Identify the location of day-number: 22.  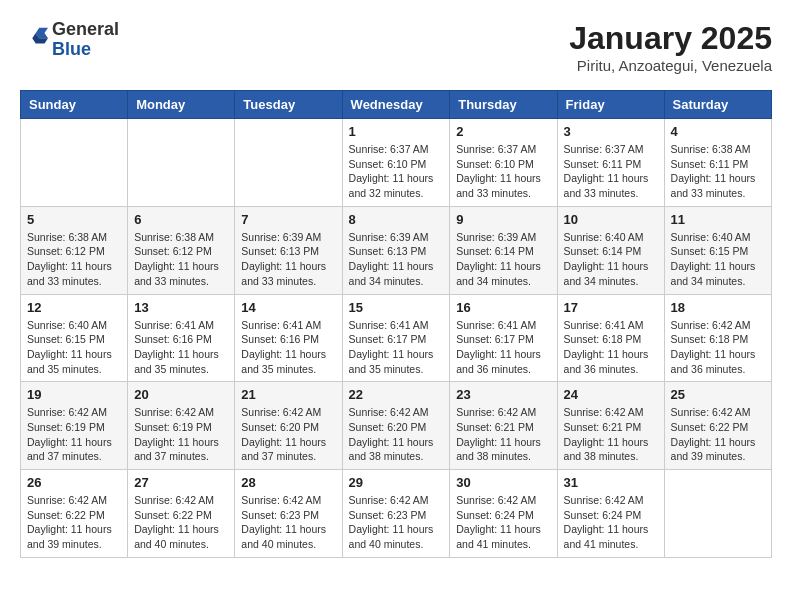
(396, 394).